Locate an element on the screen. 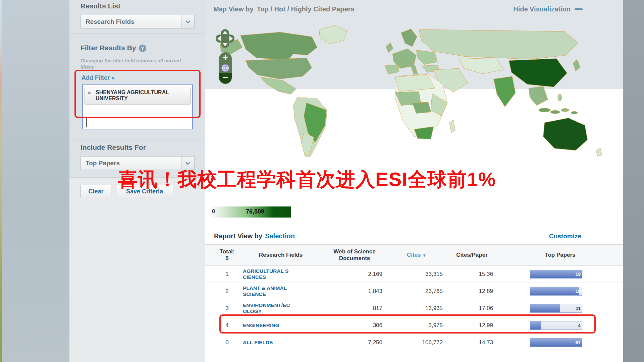  research-field-link: ENVIRONMENT/ECOLOGY is located at coordinates (281, 308).